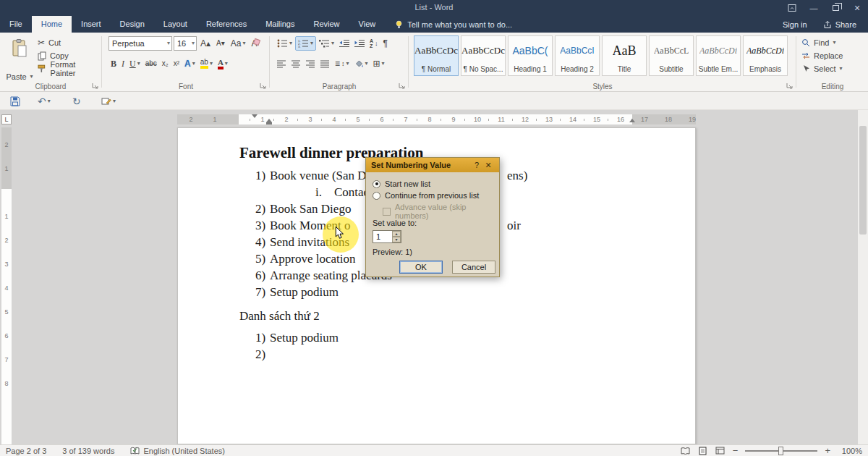  I want to click on styles-dialog-launcher, so click(790, 85).